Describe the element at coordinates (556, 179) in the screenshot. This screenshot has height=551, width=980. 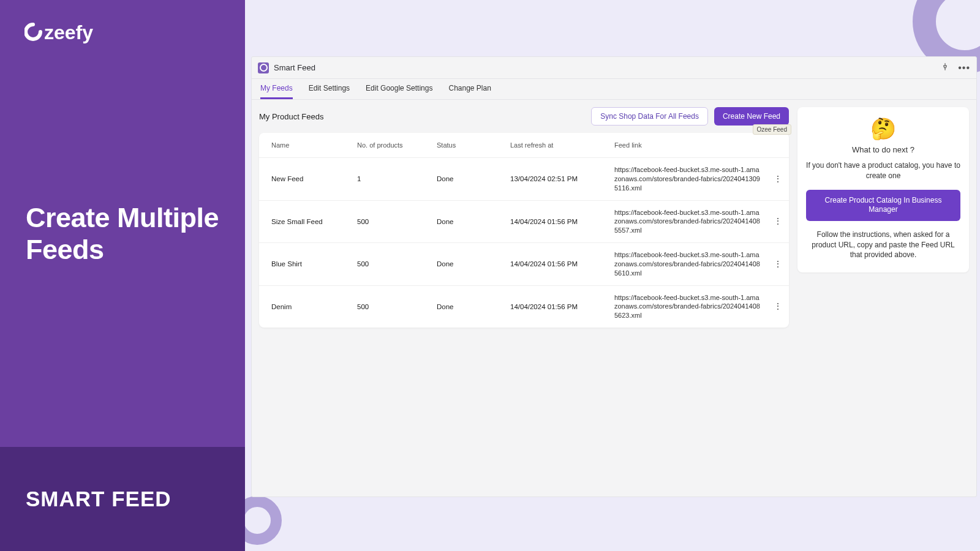
I see `cell-refresh: 13/04/2024 02:51 PM` at that location.